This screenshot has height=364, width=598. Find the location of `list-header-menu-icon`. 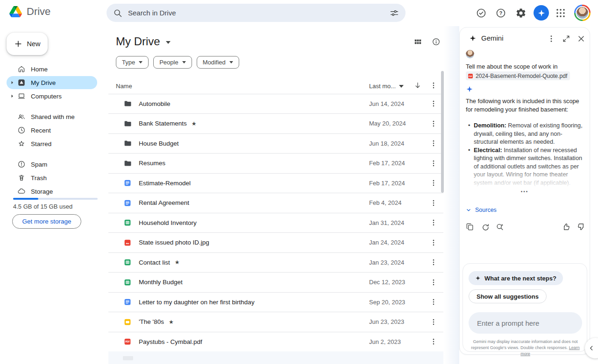

list-header-menu-icon is located at coordinates (434, 85).